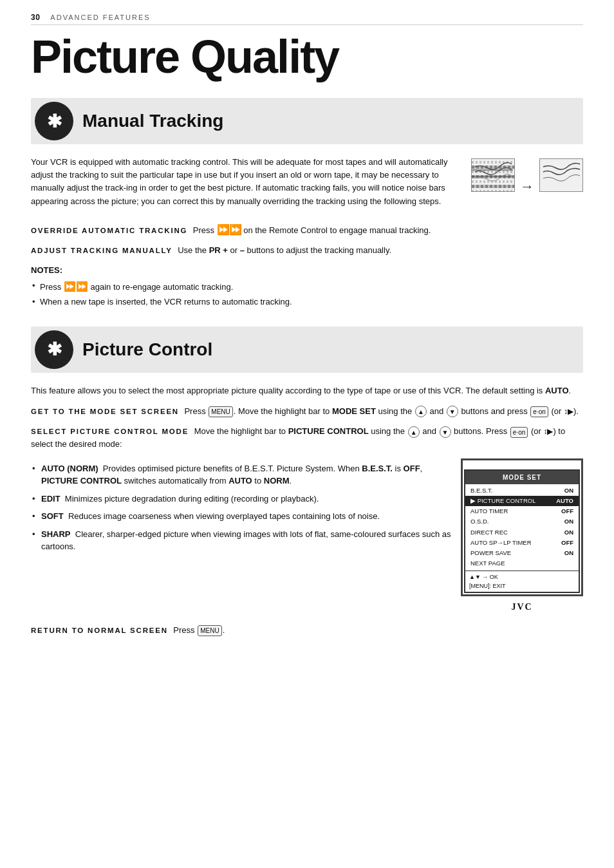  I want to click on mode-item-sharp: SHARP Clearer, sharper-edged picture whe…, so click(242, 541).